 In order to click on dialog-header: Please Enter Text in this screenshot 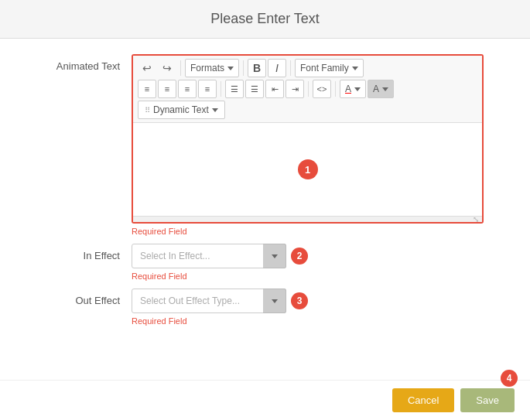, I will do `click(265, 19)`.